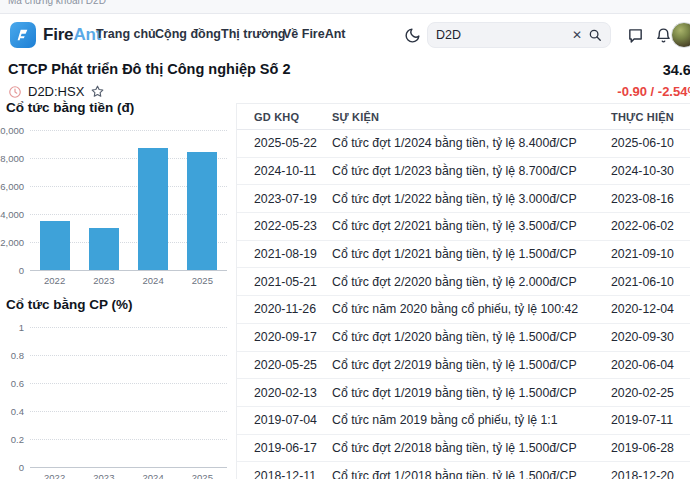 Image resolution: width=690 pixels, height=479 pixels. What do you see at coordinates (464, 172) in the screenshot?
I see `table-row: 2024-10-11Cổ tức đợt 1/2023 bằng tiền, t…` at bounding box center [464, 172].